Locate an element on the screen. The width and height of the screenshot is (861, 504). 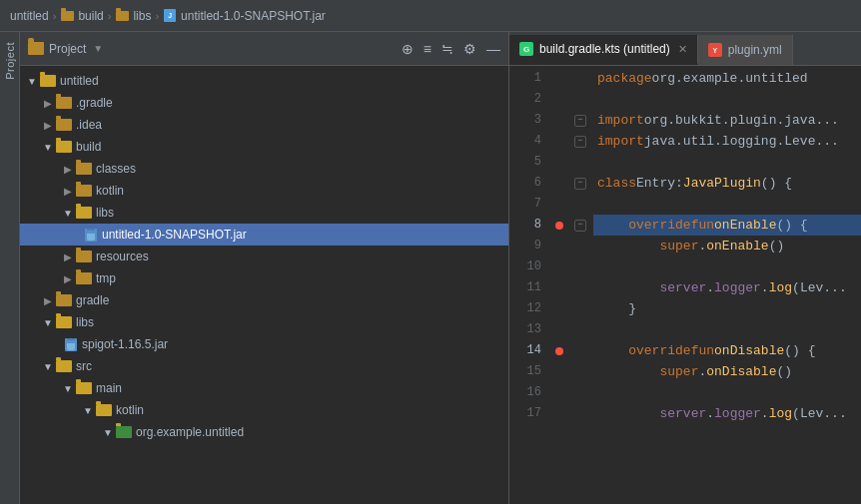
tree-folder-icon-kotlin-build is located at coordinates (84, 191).